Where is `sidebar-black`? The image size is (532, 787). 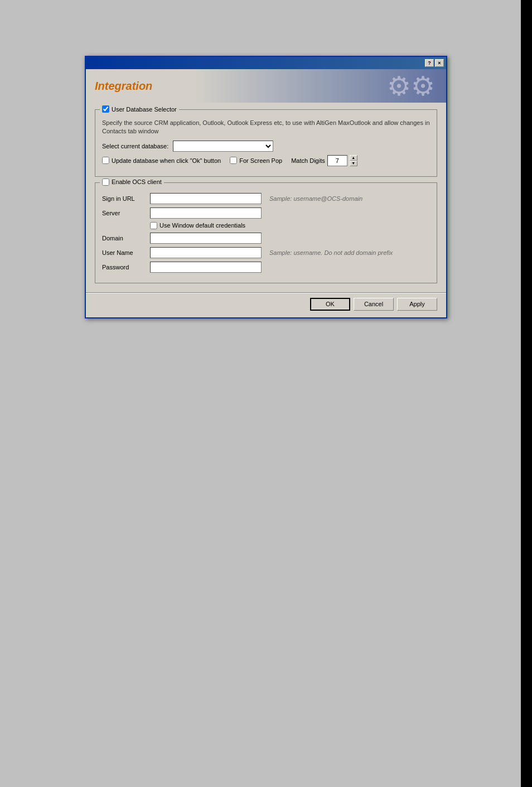
sidebar-black is located at coordinates (526, 394).